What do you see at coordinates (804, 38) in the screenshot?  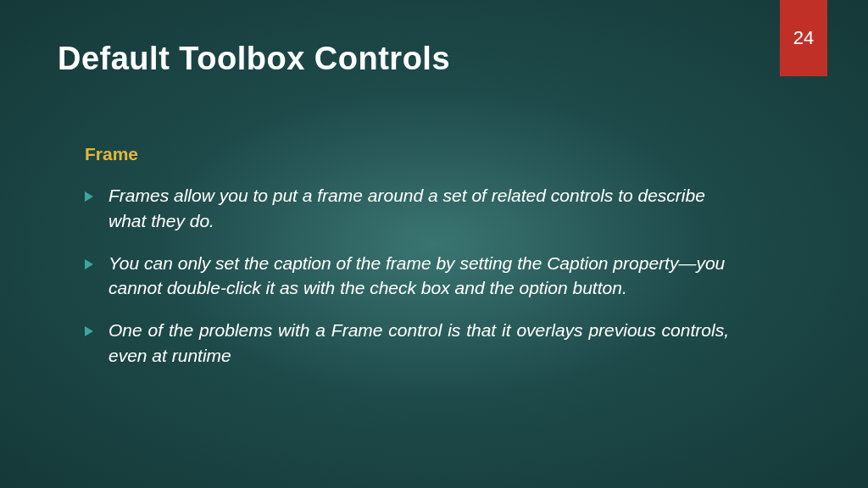 I see `page-number-ribbon: 24` at bounding box center [804, 38].